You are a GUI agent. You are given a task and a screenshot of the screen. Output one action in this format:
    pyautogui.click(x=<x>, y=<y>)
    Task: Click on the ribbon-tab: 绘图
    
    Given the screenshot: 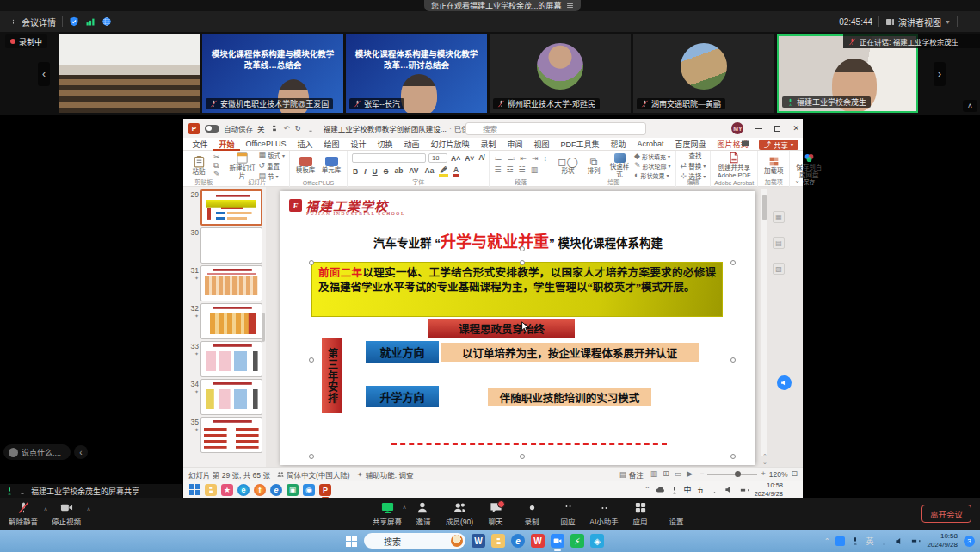 What is the action you would take?
    pyautogui.click(x=332, y=145)
    